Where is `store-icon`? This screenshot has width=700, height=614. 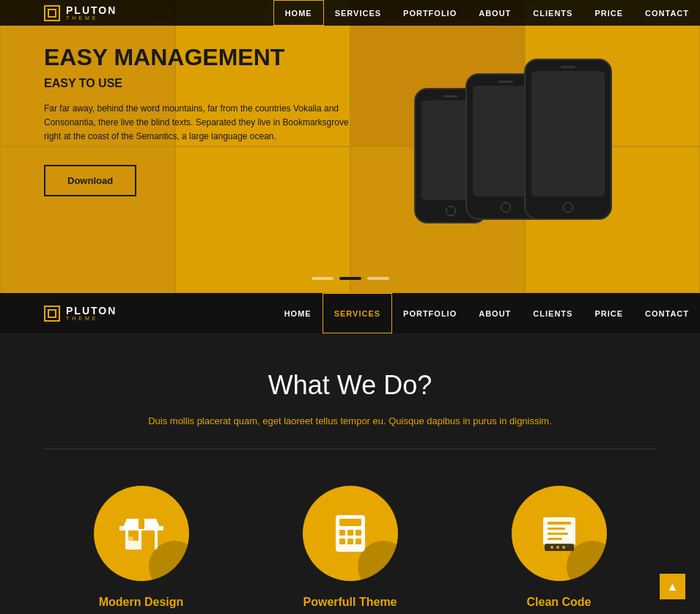
store-icon is located at coordinates (141, 533).